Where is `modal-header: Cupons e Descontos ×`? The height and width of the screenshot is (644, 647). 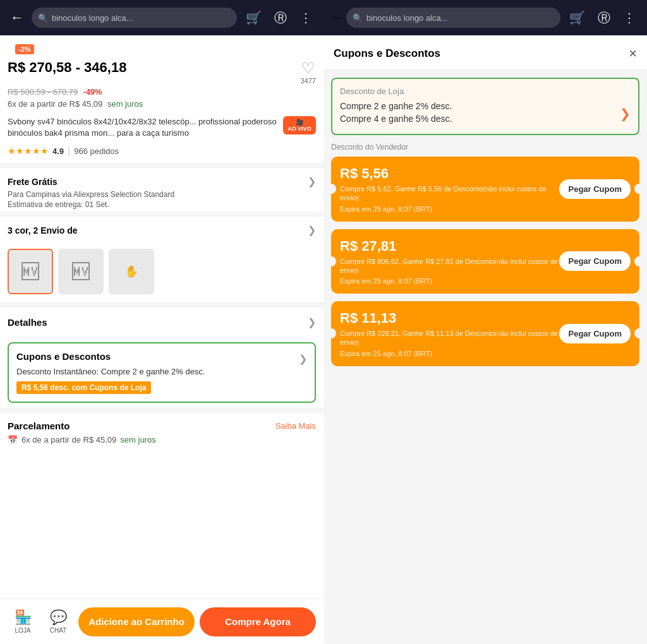
modal-header: Cupons e Descontos × is located at coordinates (485, 53).